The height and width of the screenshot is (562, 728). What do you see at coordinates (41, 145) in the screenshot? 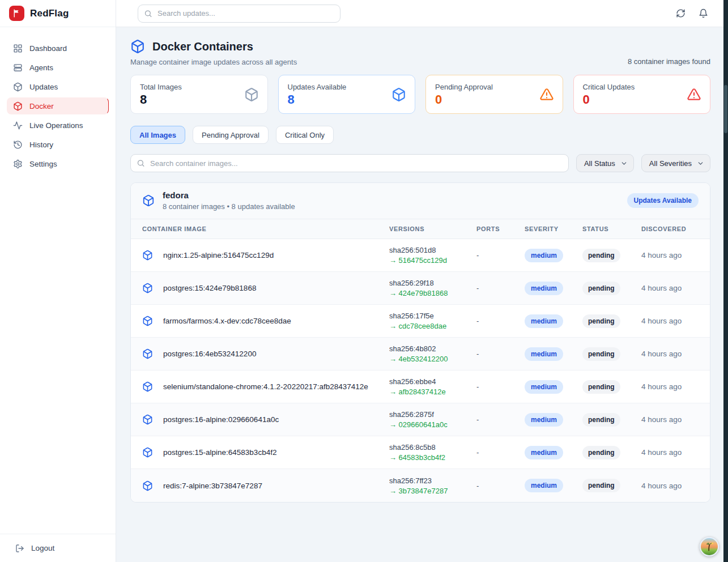
I see `sidebar-item-label: History` at bounding box center [41, 145].